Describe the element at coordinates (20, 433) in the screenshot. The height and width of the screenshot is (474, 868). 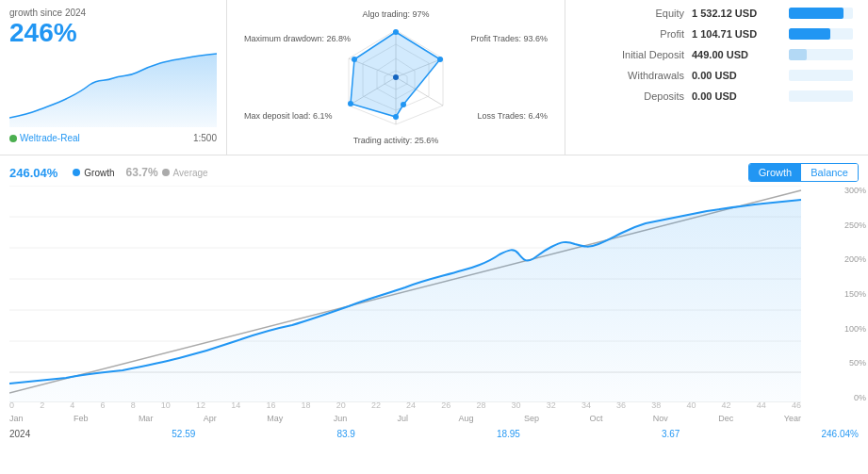
I see `year-label: 2024` at that location.